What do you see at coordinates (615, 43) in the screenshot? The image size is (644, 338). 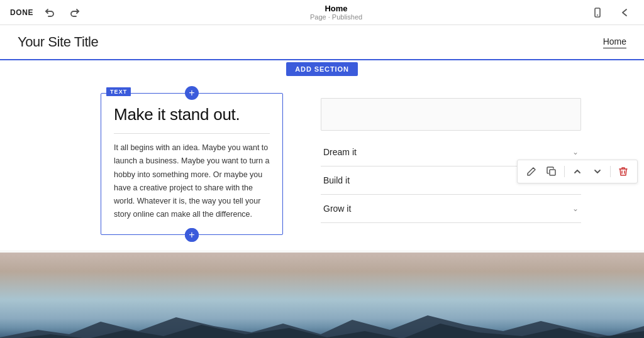 I see `site-nav: Home` at bounding box center [615, 43].